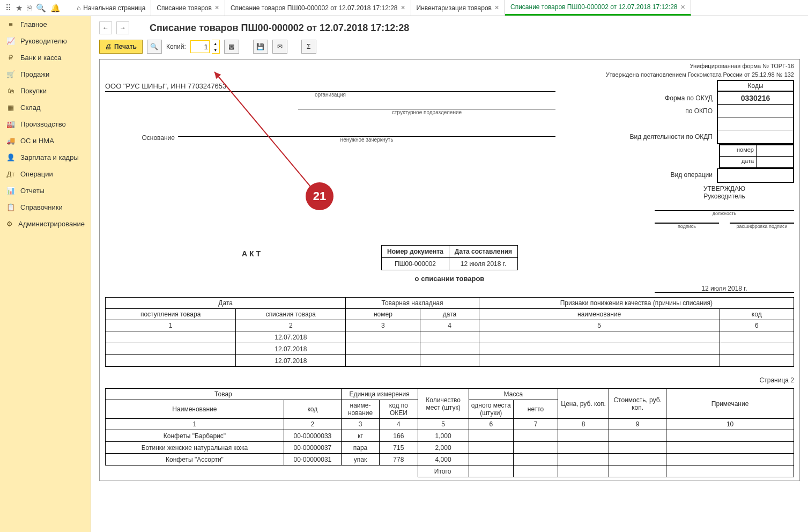 Image resolution: width=808 pixels, height=532 pixels. I want to click on mail-button: ✉, so click(280, 47).